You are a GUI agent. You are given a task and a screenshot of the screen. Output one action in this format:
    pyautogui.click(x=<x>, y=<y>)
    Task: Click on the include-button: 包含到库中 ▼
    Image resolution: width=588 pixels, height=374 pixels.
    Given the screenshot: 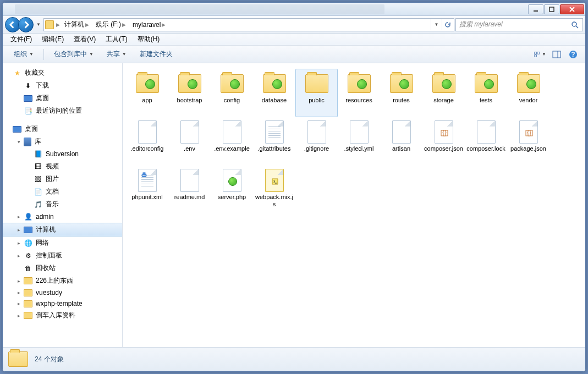 What is the action you would take?
    pyautogui.click(x=74, y=54)
    